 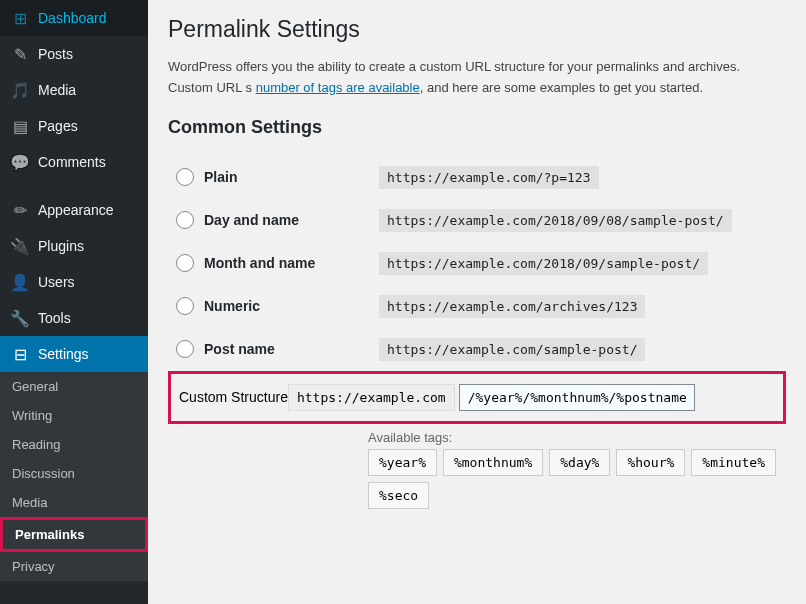 I want to click on pin-icon: ✎, so click(x=20, y=54).